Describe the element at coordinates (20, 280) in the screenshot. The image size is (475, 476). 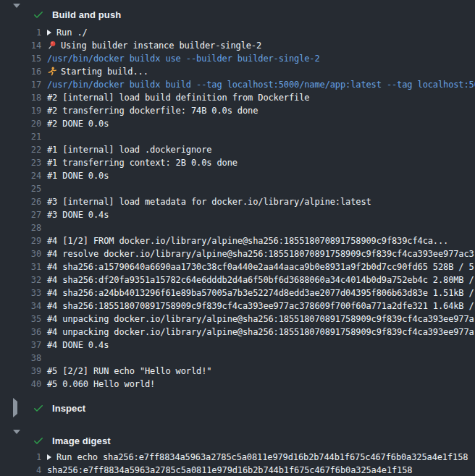
I see `line-number: 32` at that location.